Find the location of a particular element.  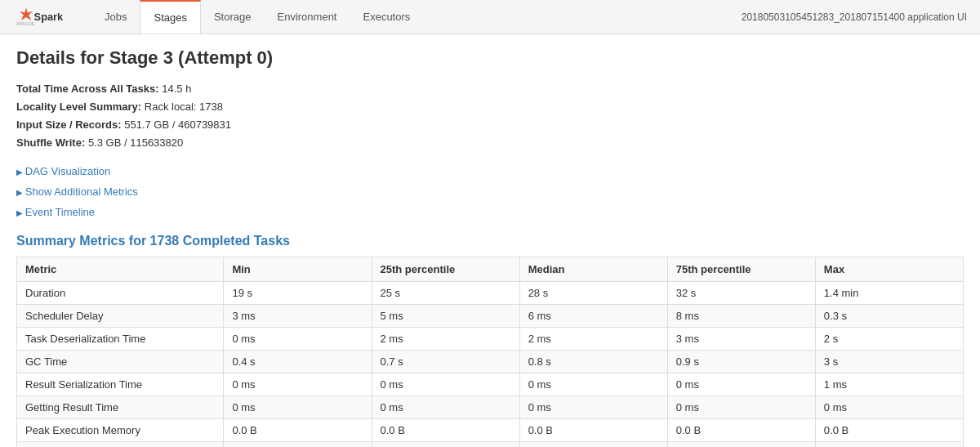

meta-shuffle-write: Shuffle Write: 5.3 GB / 115633820 is located at coordinates (490, 143).